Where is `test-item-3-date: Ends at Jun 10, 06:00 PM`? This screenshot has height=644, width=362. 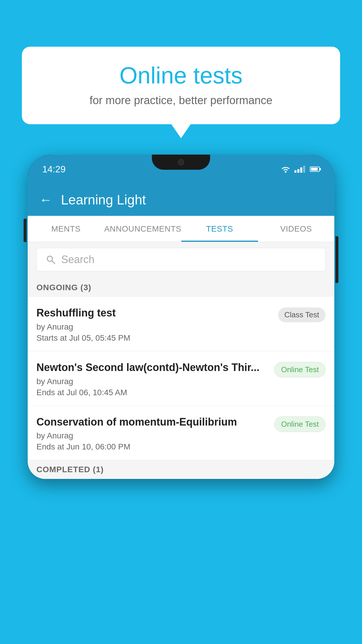 test-item-3-date: Ends at Jun 10, 06:00 PM is located at coordinates (152, 447).